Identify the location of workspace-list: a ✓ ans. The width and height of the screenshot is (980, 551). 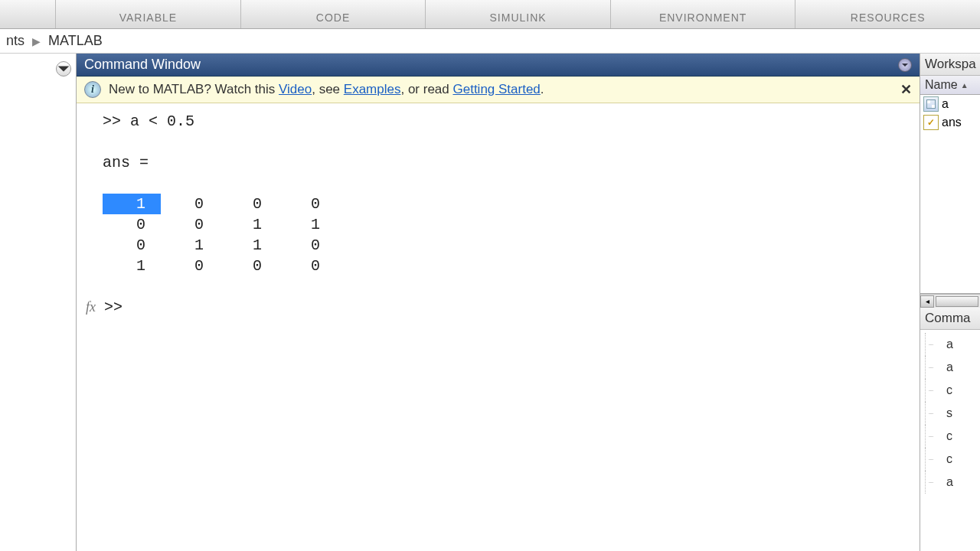
(950, 194).